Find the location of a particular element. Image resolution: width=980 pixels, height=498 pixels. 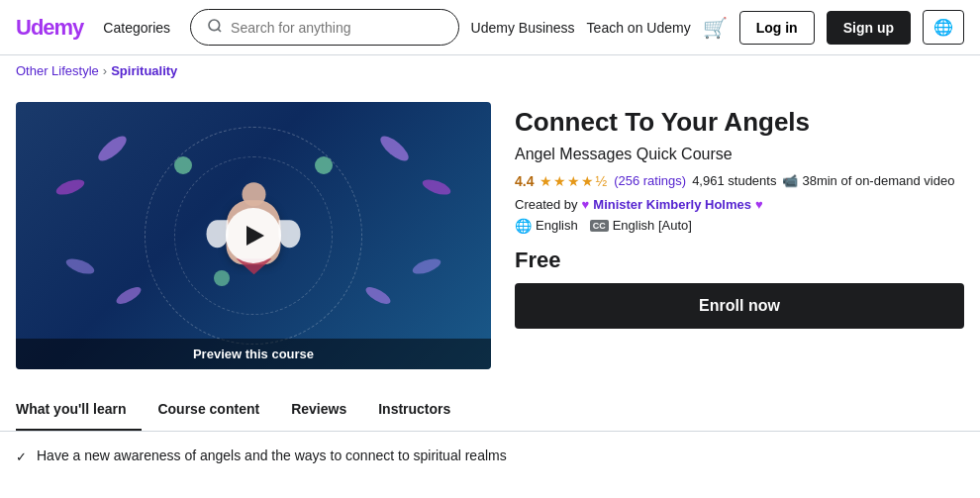

course-price: Free is located at coordinates (739, 260).